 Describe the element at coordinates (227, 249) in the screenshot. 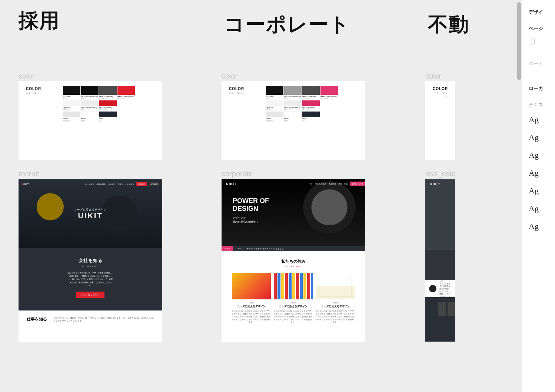

I see `news-tag: NEWS` at that location.